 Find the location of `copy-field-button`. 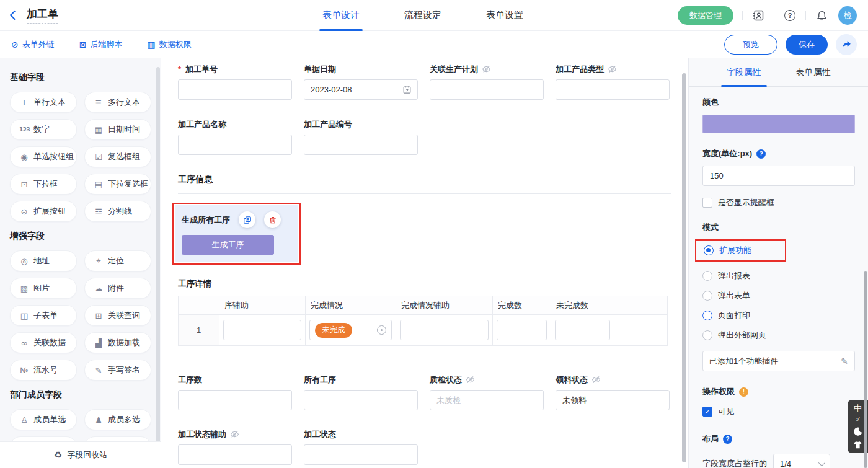

copy-field-button is located at coordinates (247, 219).